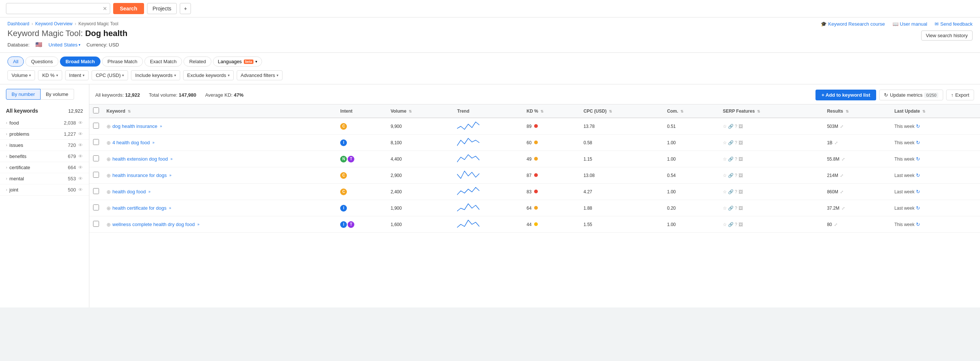 This screenshot has width=980, height=361. Describe the element at coordinates (846, 95) in the screenshot. I see `add-to-keyword-list-button: + Add to keyword list` at that location.